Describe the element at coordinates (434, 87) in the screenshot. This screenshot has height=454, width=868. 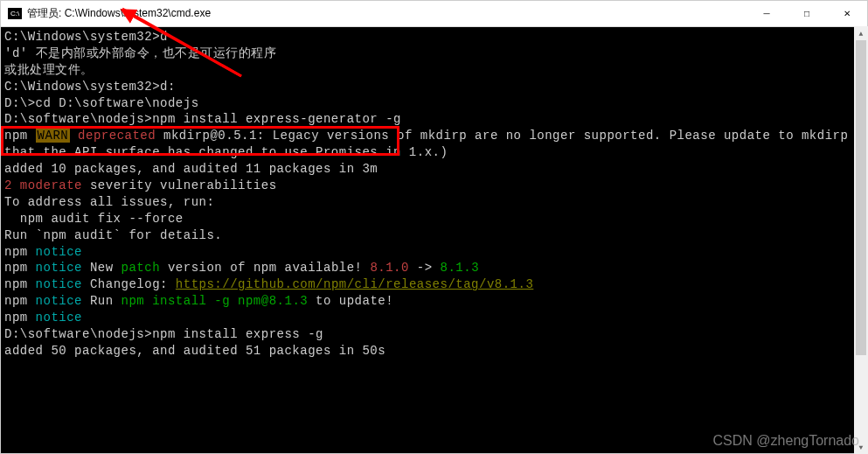
I see `output-line: C:\Windows\system32>d:` at that location.